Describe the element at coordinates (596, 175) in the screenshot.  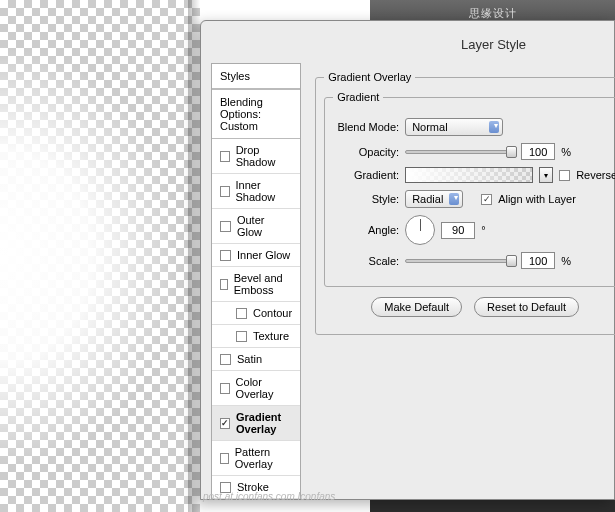
I see `reverse-label: Reverse` at that location.